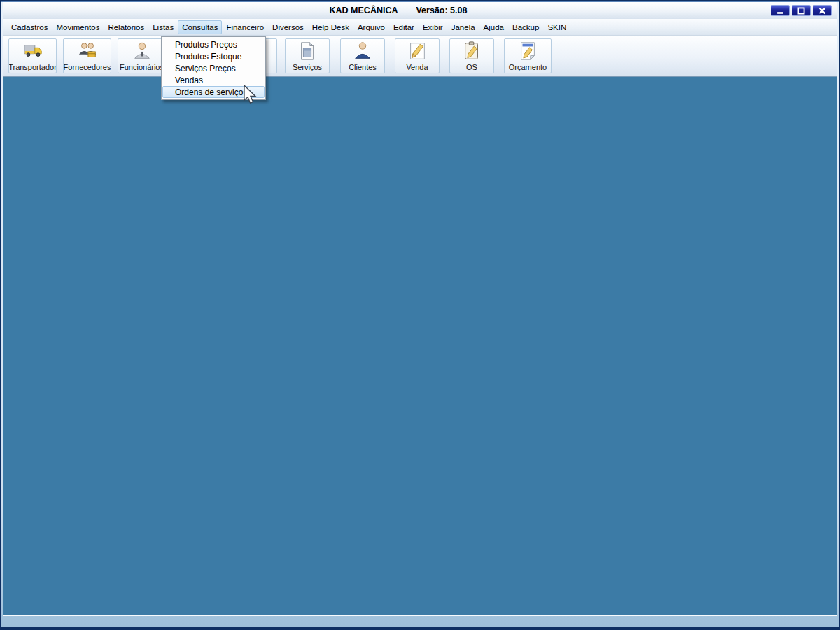  What do you see at coordinates (214, 45) in the screenshot?
I see `menuitem-produtos-precos: Produtos Preços` at bounding box center [214, 45].